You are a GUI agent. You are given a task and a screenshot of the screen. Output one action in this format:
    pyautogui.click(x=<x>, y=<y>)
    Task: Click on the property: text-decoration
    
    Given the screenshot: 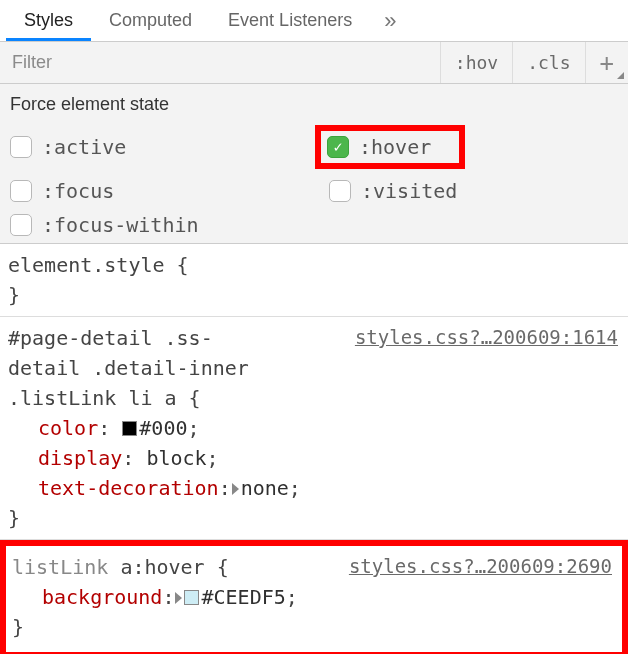 What is the action you would take?
    pyautogui.click(x=128, y=488)
    